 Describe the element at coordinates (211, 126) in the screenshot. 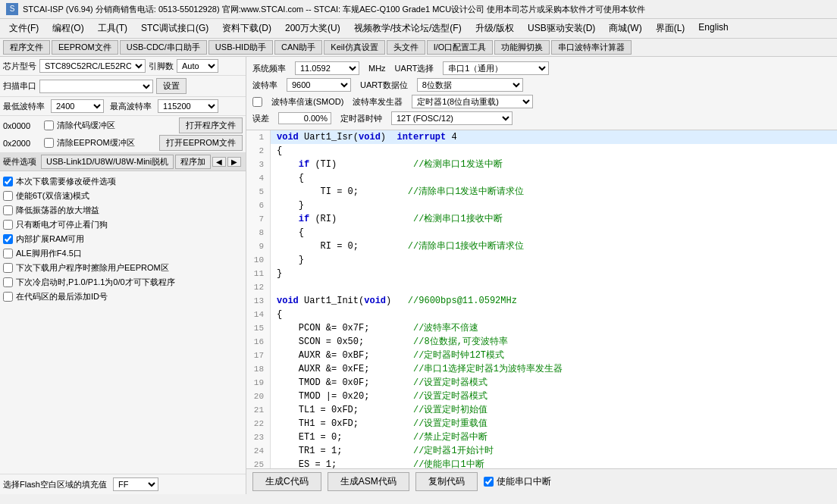

I see `open-prog-button: 打开程序文件` at that location.